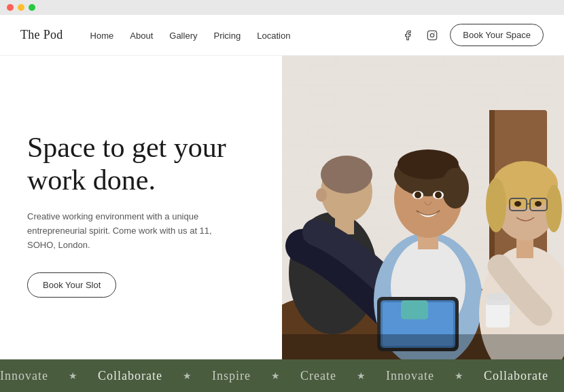  Describe the element at coordinates (24, 376) in the screenshot. I see `ticker-item-1: Innovate` at that location.